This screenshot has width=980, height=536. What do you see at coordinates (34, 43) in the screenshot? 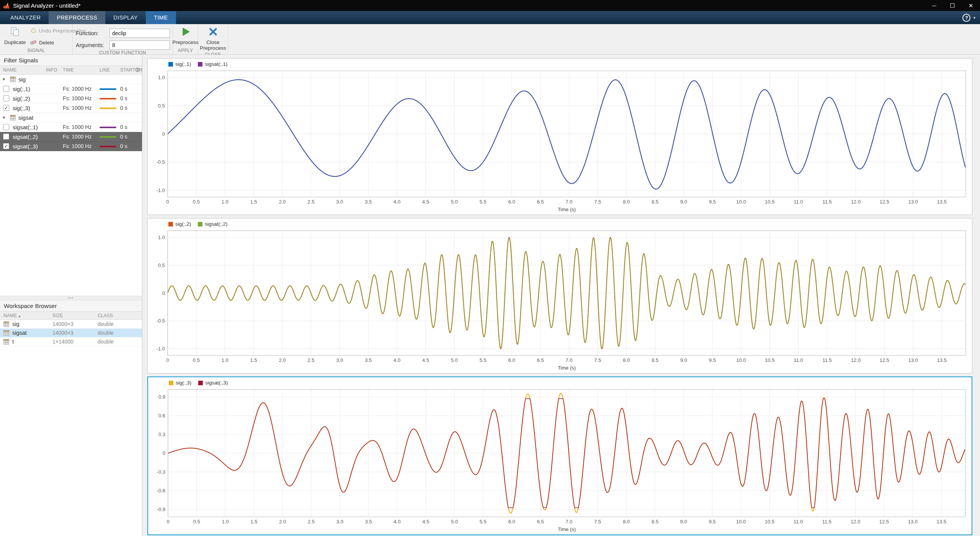
I see `delete-icon` at bounding box center [34, 43].